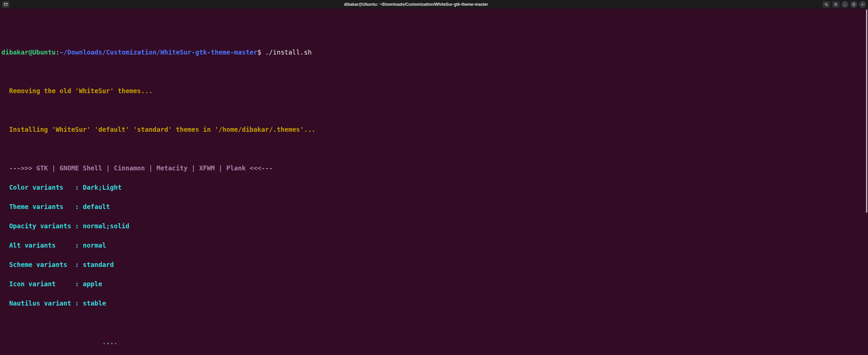  I want to click on output-text: Opacity variants : normal;solid, so click(434, 226).